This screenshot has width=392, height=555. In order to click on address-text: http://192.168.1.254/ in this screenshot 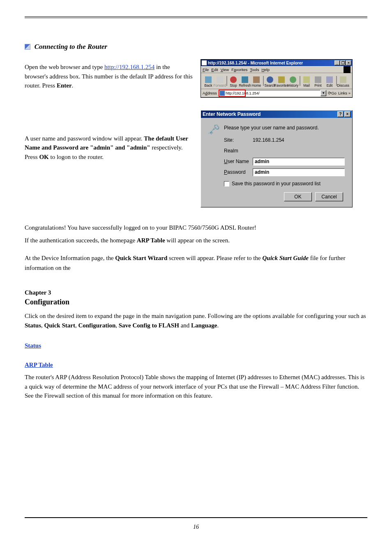, I will do `click(273, 93)`.